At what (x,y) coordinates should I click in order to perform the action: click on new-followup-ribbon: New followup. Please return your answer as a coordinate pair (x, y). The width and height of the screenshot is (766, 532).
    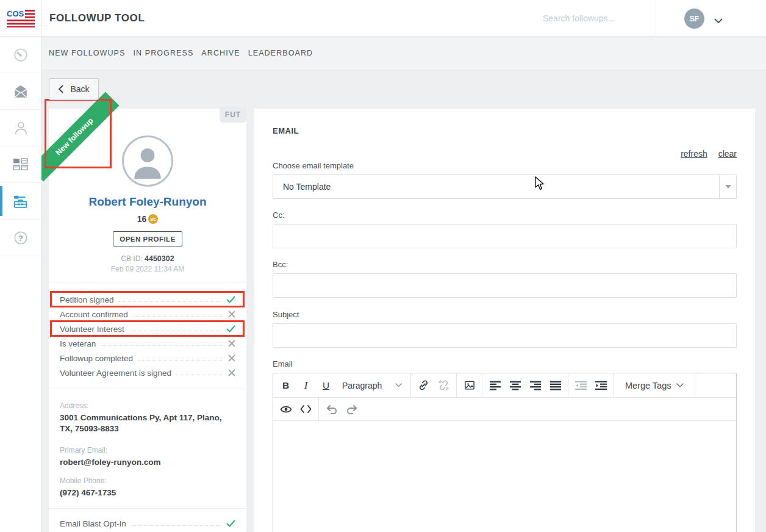
    Looking at the image, I should click on (74, 137).